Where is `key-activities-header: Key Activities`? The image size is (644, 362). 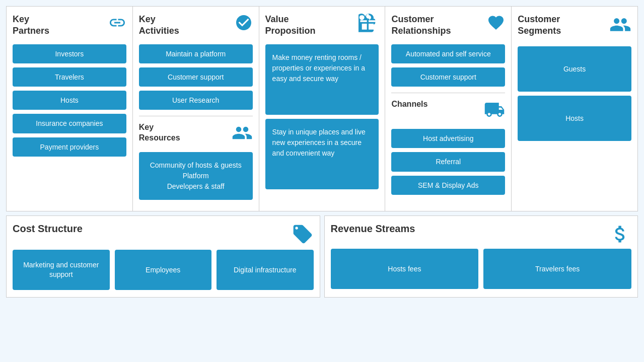
key-activities-header: Key Activities is located at coordinates (196, 25).